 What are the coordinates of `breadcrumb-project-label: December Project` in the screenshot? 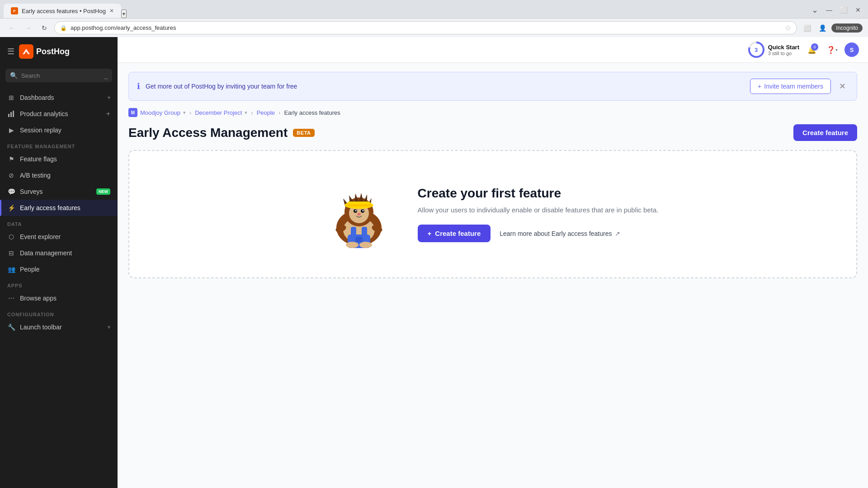 It's located at (218, 113).